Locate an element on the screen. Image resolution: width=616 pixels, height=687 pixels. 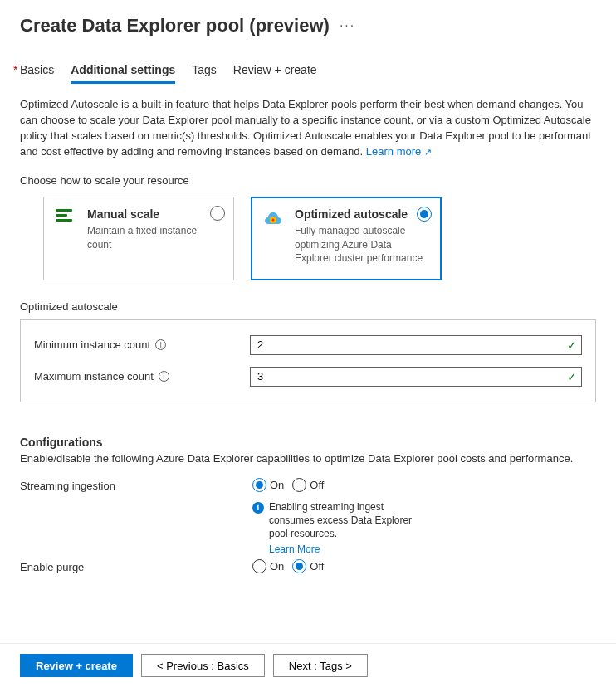
more-icon: ··· is located at coordinates (347, 26).